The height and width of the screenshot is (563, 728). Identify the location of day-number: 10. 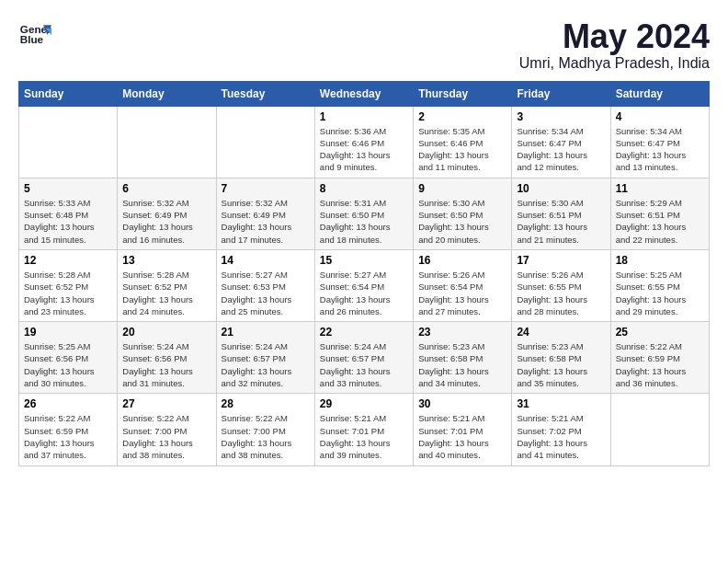
(561, 189).